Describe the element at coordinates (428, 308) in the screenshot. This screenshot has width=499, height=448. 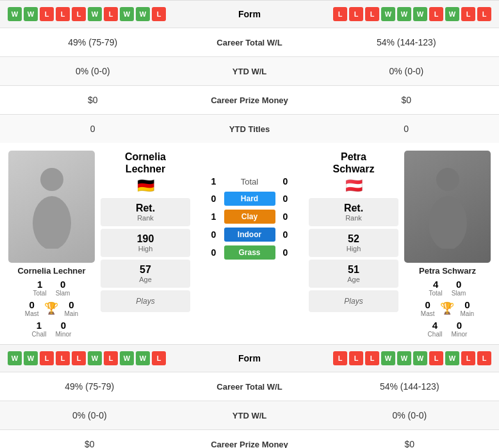
I see `r-mast: 0 Mast` at that location.